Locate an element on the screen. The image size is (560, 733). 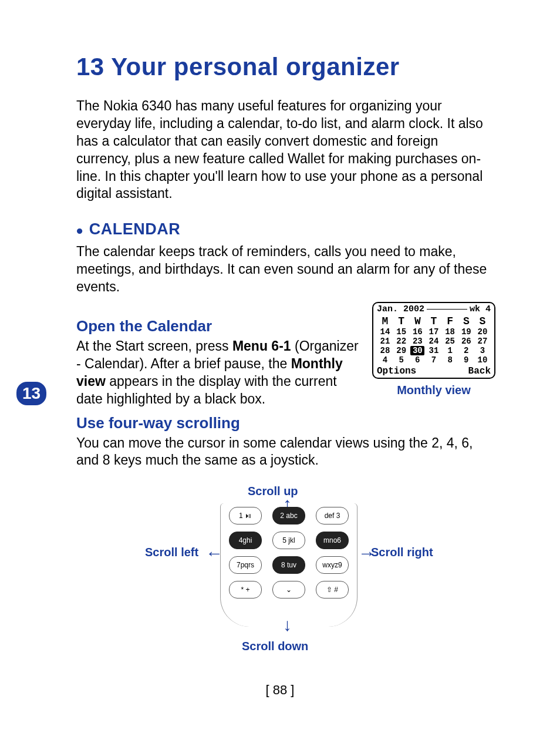
figure-caption: Monthly view is located at coordinates (434, 390).